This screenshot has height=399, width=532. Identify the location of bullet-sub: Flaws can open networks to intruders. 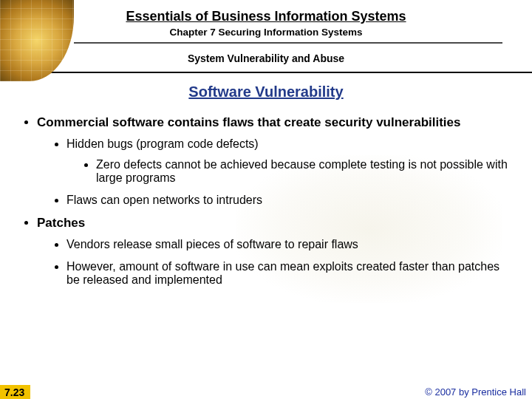
(288, 200).